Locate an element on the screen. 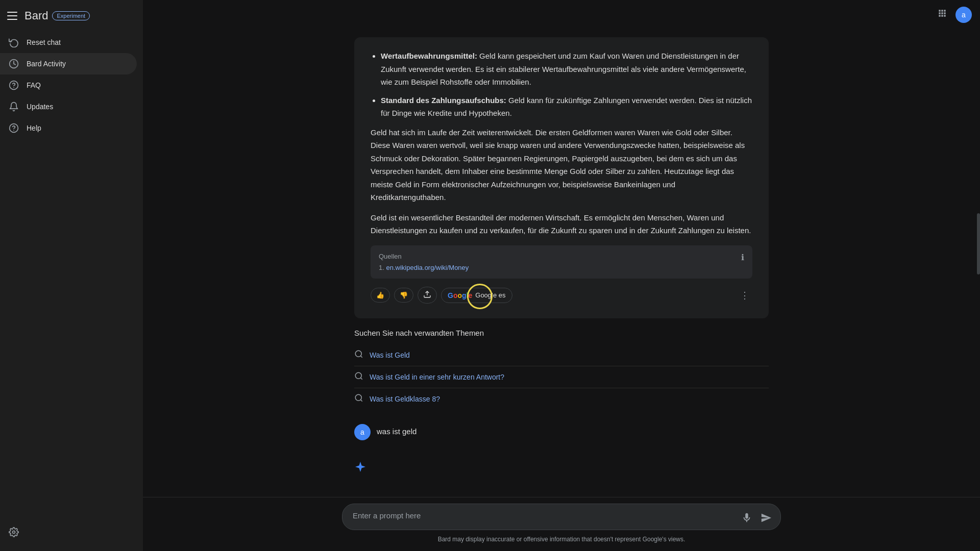 Image resolution: width=980 pixels, height=551 pixels. user-avatar: a is located at coordinates (362, 432).